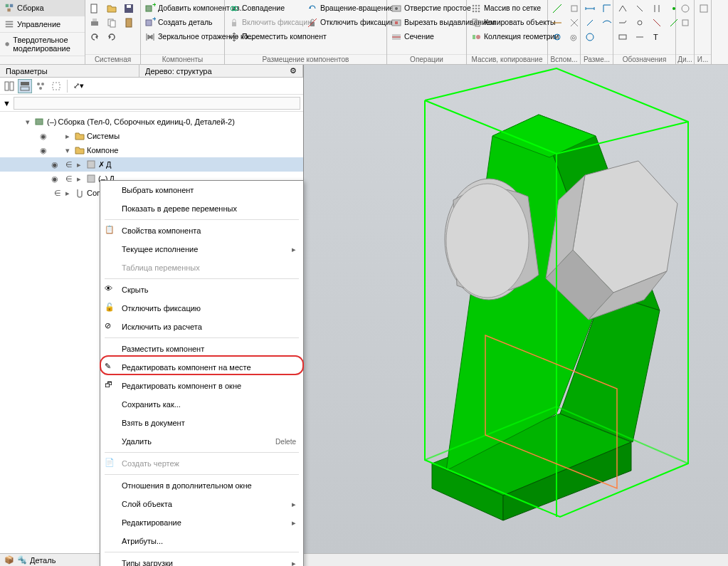 The height and width of the screenshot is (566, 728). I want to click on open-file-button, so click(112, 9).